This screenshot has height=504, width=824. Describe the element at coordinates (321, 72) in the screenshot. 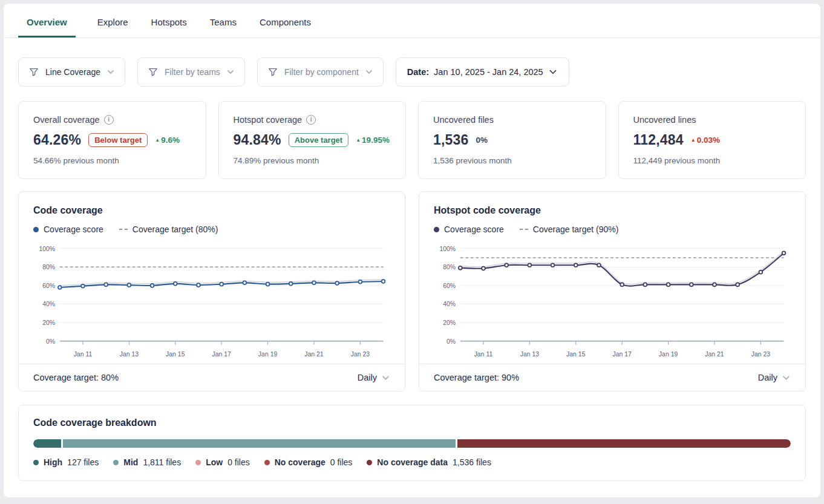

I see `component-filter-dropdown: Filter by component` at that location.